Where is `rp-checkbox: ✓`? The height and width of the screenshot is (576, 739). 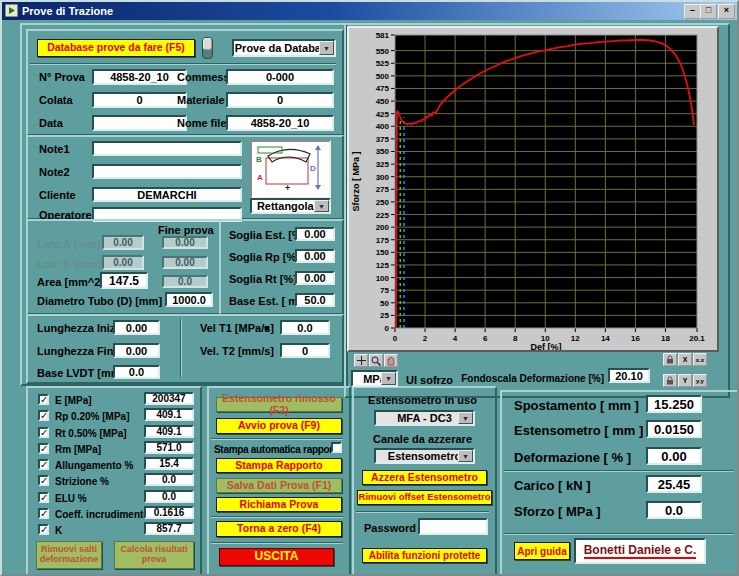 rp-checkbox: ✓ is located at coordinates (44, 416).